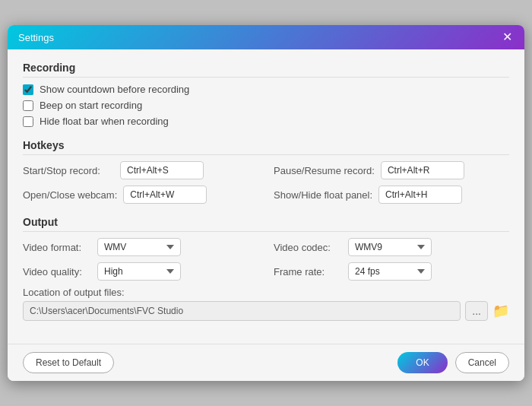  What do you see at coordinates (391, 195) in the screenshot?
I see `hotkey-row-4: Show/Hide float panel:` at bounding box center [391, 195].